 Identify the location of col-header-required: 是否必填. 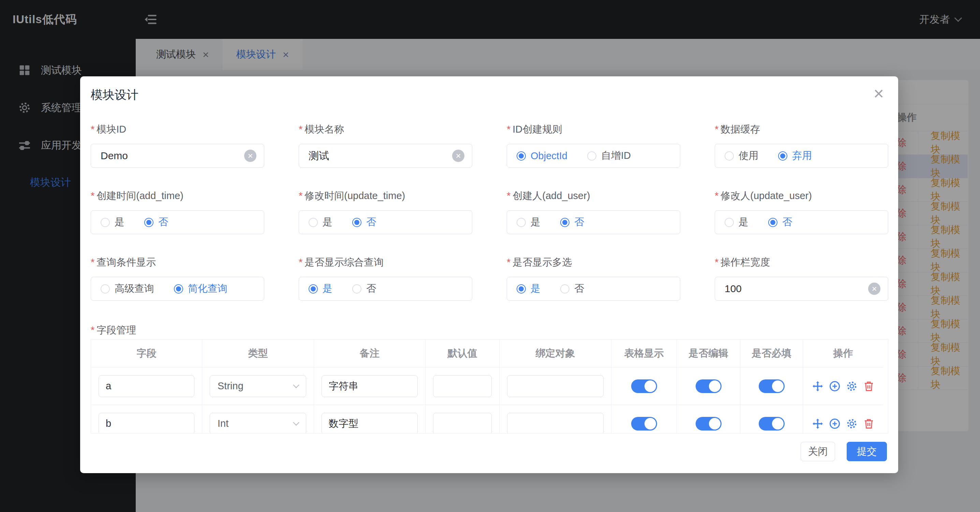
(772, 354).